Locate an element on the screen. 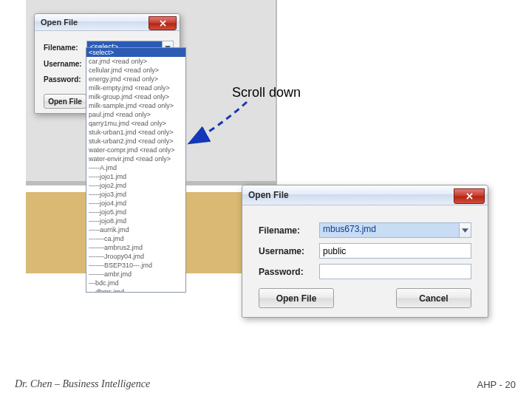 The width and height of the screenshot is (532, 399). annotation-text: Scroll down is located at coordinates (266, 93).